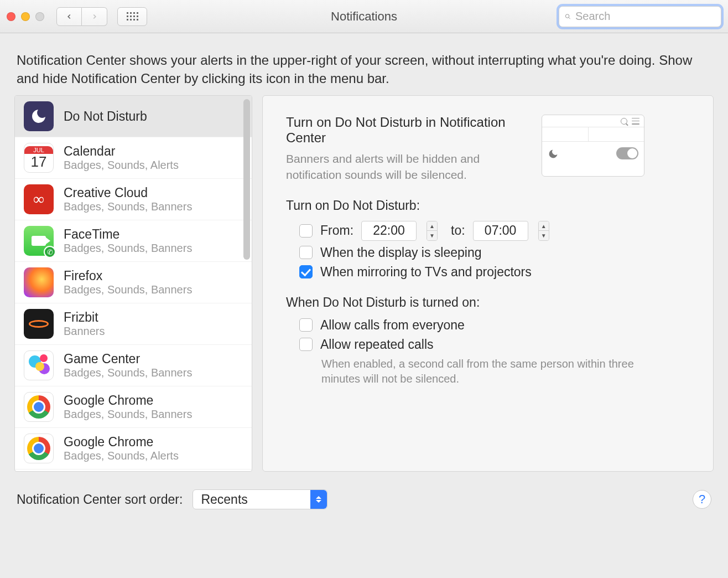 The width and height of the screenshot is (728, 578). What do you see at coordinates (39, 199) in the screenshot?
I see `creative-cloud-icon: ∞` at bounding box center [39, 199].